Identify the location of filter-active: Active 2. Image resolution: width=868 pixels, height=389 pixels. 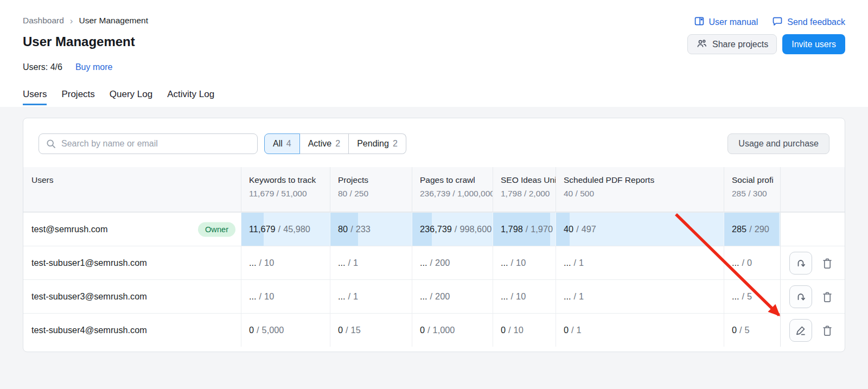
(324, 144).